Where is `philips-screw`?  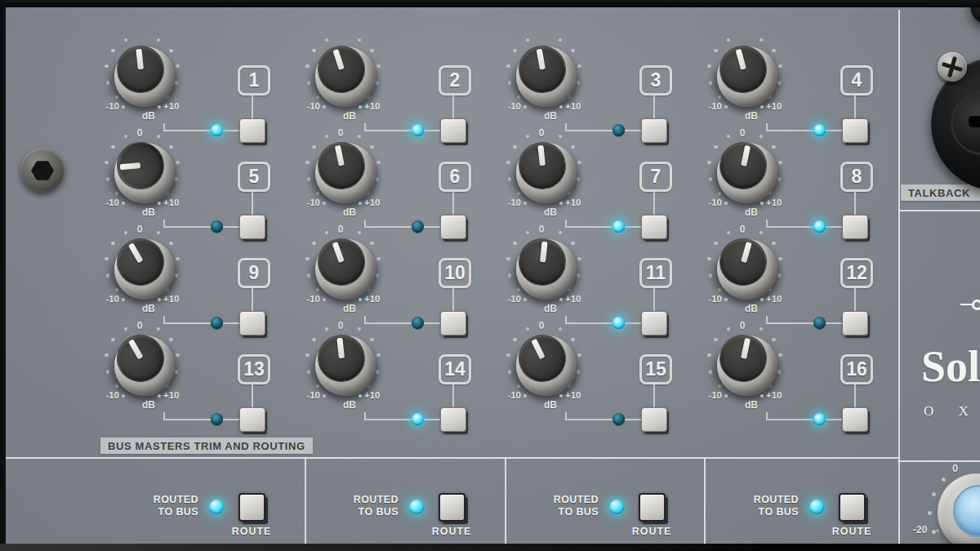
philips-screw is located at coordinates (952, 67).